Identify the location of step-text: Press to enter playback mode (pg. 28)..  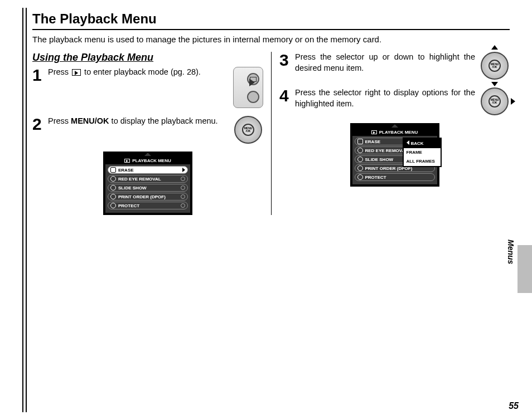
(138, 72).